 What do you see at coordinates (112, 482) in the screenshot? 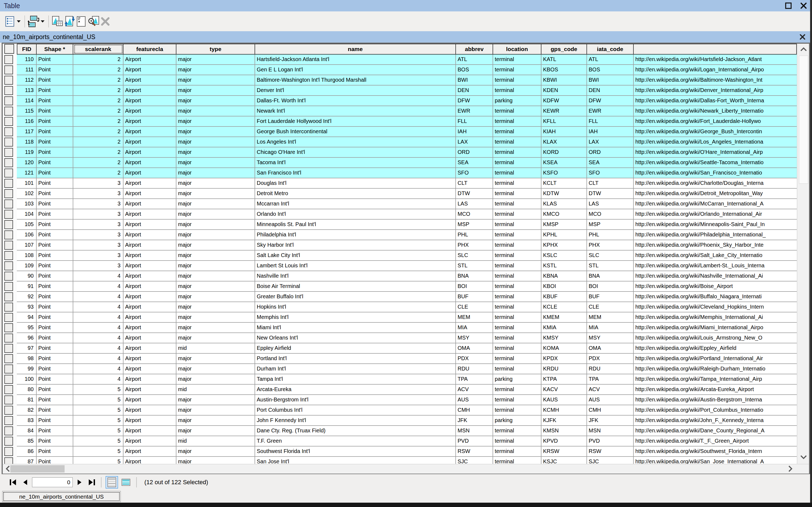
I see `show-all-records-button` at bounding box center [112, 482].